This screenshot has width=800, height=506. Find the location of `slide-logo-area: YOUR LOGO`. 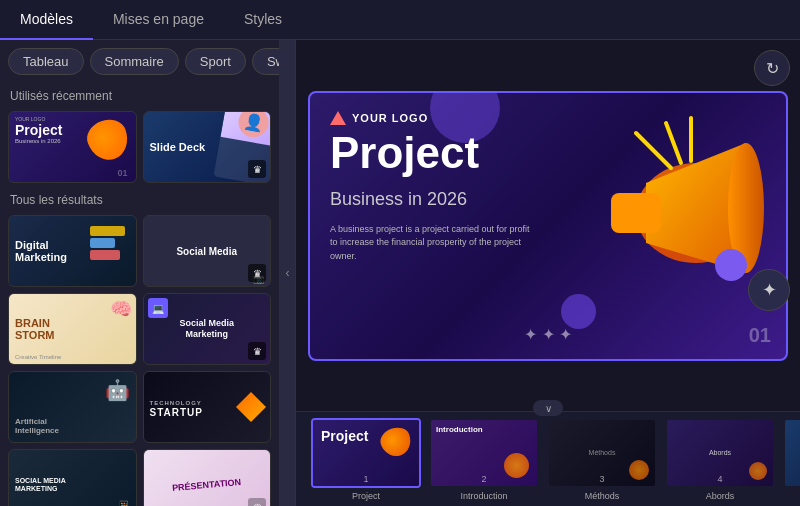

slide-logo-area: YOUR LOGO is located at coordinates (379, 118).